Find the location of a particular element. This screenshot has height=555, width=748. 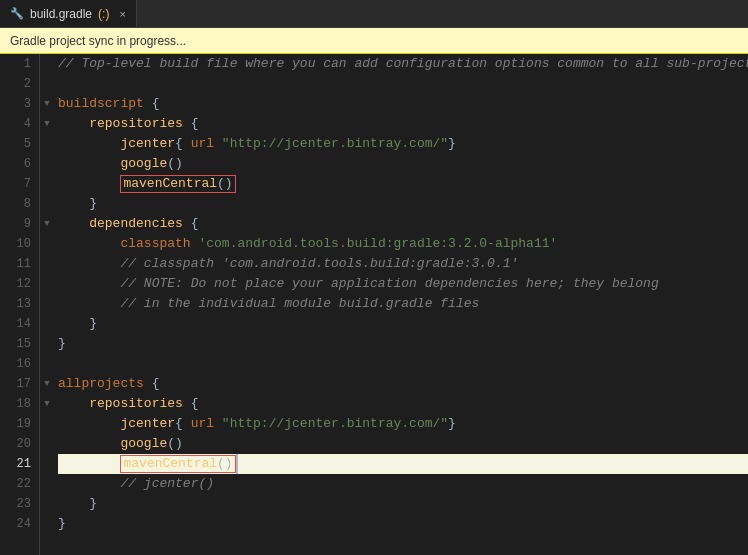

code-line-1: // Top-level build file where you can ad… is located at coordinates (403, 64).